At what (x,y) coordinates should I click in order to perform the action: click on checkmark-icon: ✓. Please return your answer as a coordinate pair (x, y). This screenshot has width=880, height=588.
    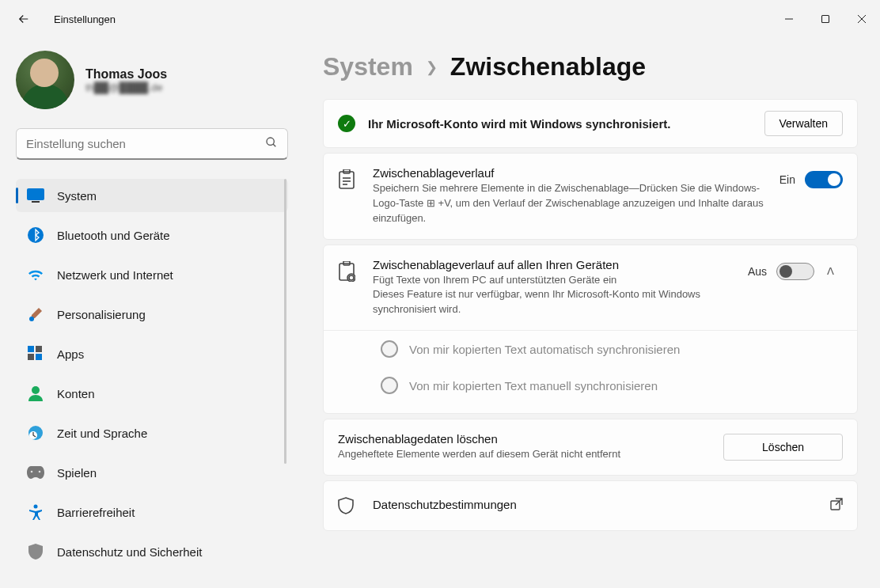
    Looking at the image, I should click on (347, 123).